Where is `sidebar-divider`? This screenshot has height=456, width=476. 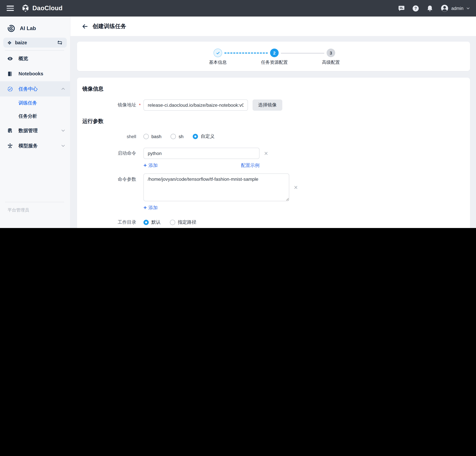
sidebar-divider is located at coordinates (34, 51).